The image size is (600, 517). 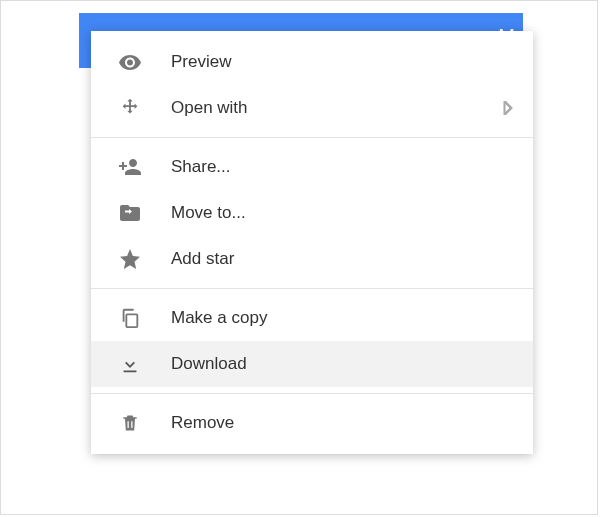 I want to click on menu-item-share: Share..., so click(x=312, y=167).